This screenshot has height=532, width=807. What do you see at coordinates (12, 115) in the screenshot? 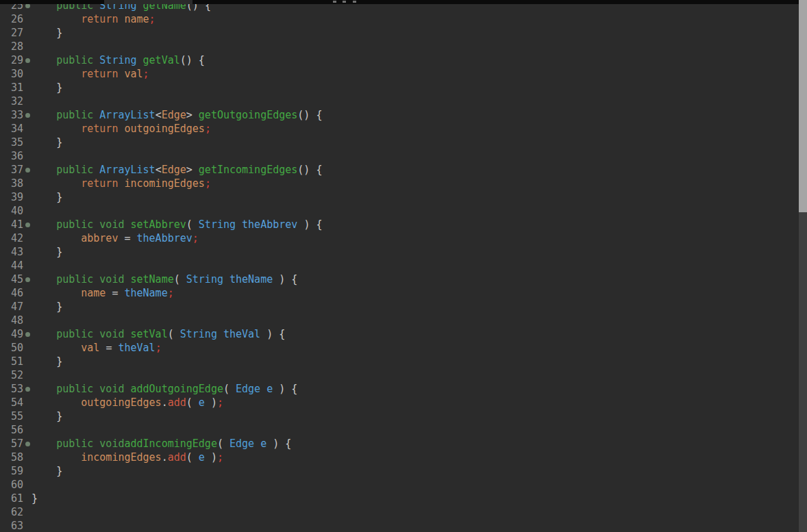
I see `line-number: 33` at bounding box center [12, 115].